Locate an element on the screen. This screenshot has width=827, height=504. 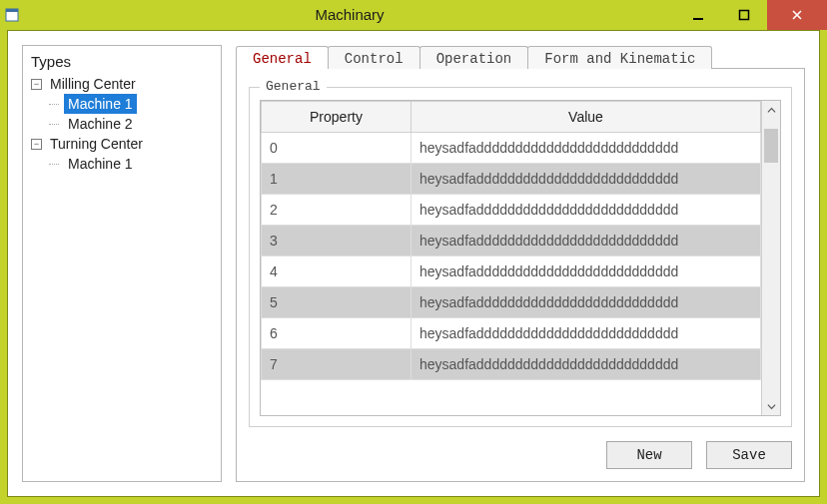
maximize-button is located at coordinates (744, 15).